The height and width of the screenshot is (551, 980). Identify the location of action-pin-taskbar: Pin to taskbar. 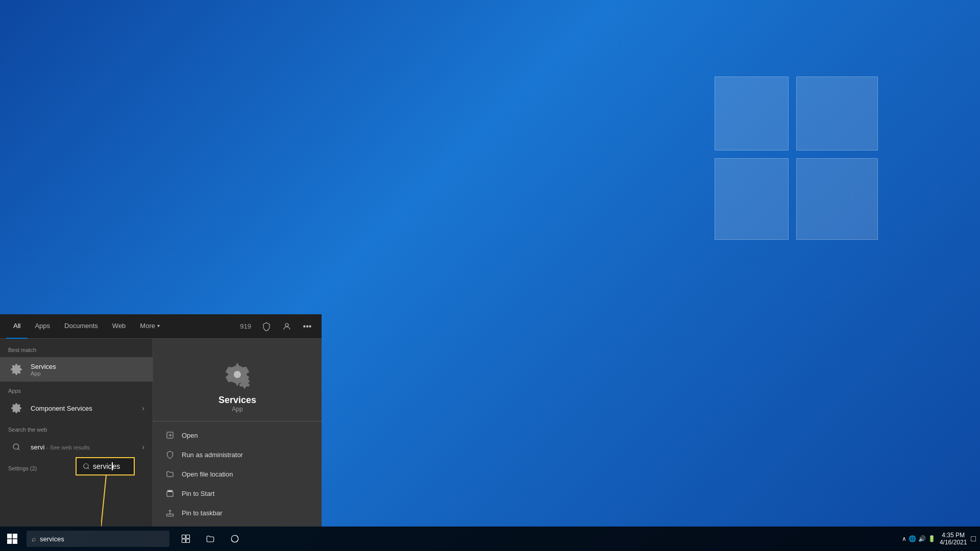
(237, 513).